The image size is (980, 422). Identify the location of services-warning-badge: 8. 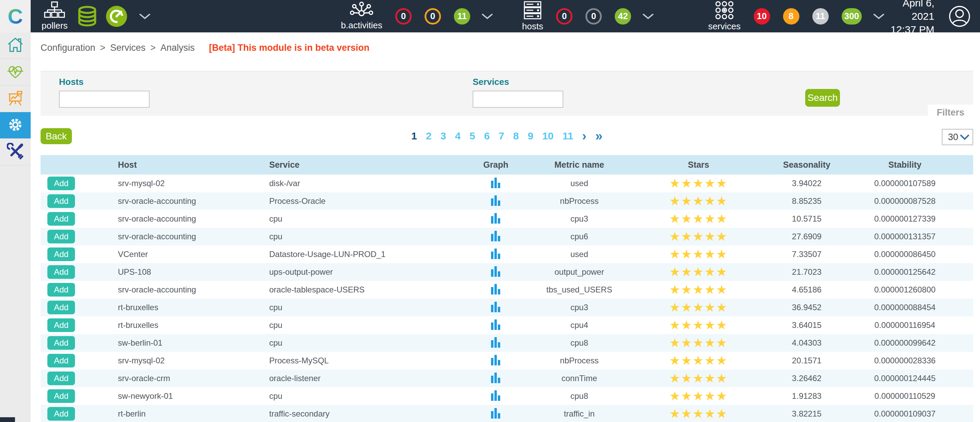
(791, 16).